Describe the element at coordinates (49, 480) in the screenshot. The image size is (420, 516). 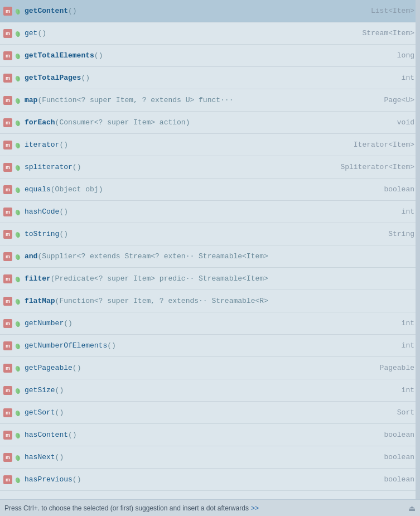
I see `method-name: hasPrevious` at that location.